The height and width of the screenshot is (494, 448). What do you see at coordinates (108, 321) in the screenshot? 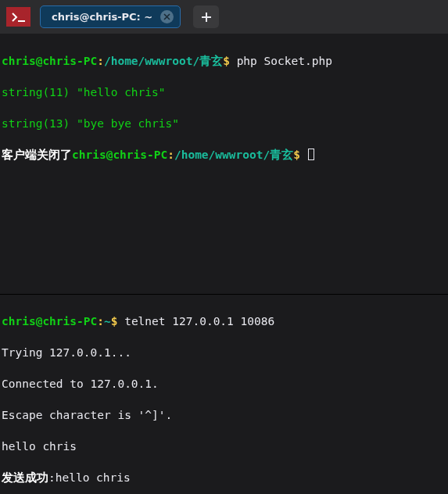
I see `prompt-path: ~` at bounding box center [108, 321].